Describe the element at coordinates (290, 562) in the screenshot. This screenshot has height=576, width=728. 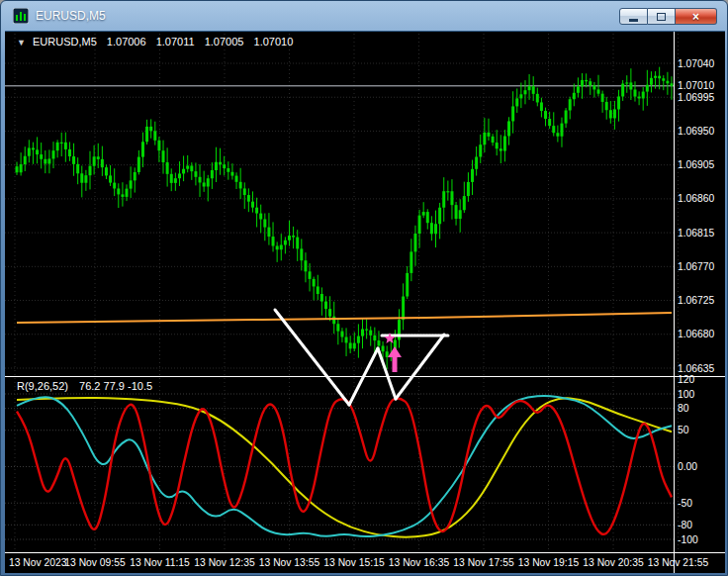
I see `time-axis-label: 13 Nov 13:55` at that location.